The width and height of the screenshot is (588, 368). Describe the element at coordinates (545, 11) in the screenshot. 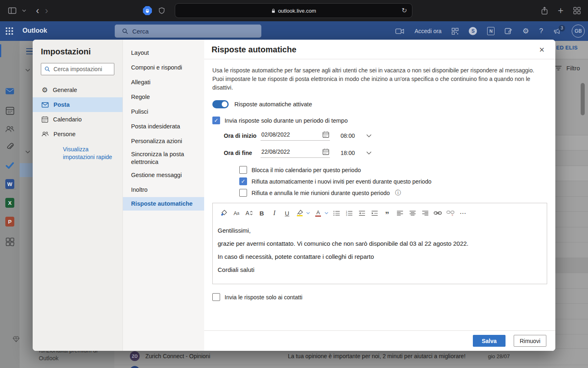

I see `share-icon` at that location.